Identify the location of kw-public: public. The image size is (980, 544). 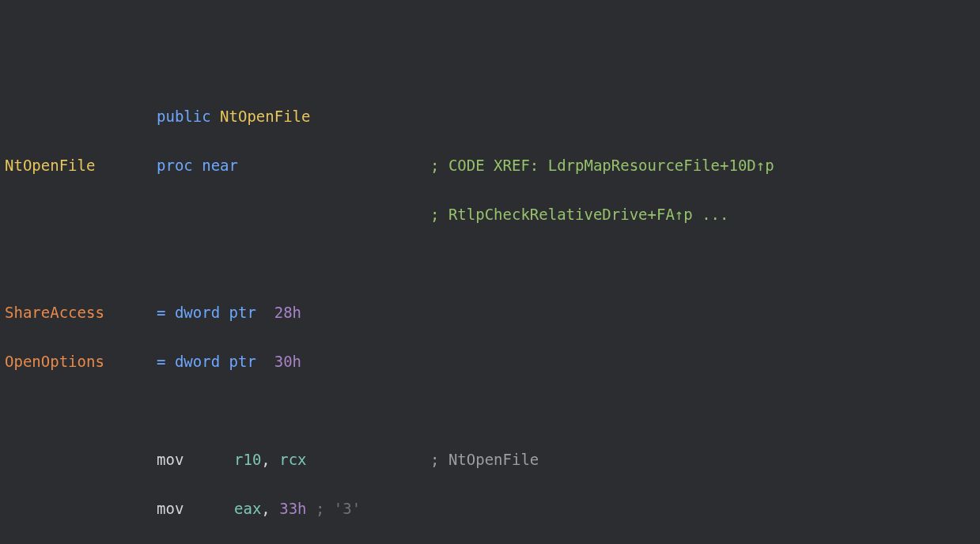
(184, 116).